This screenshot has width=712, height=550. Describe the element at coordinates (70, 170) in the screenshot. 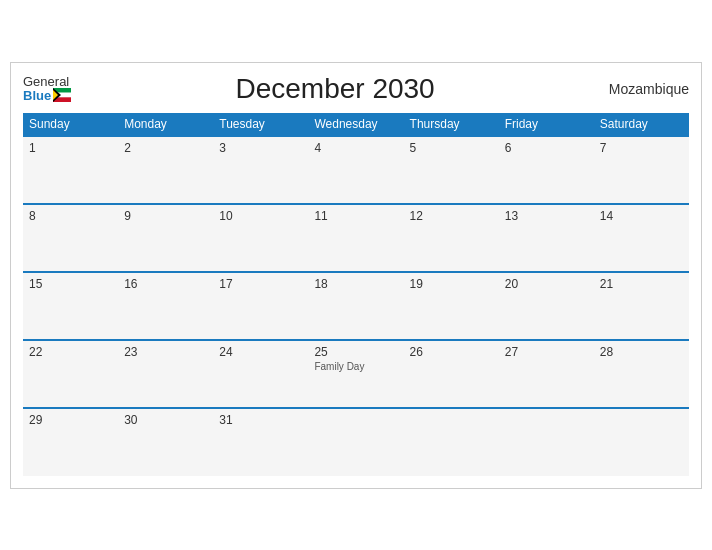

I see `calendar-cell: 1` at that location.